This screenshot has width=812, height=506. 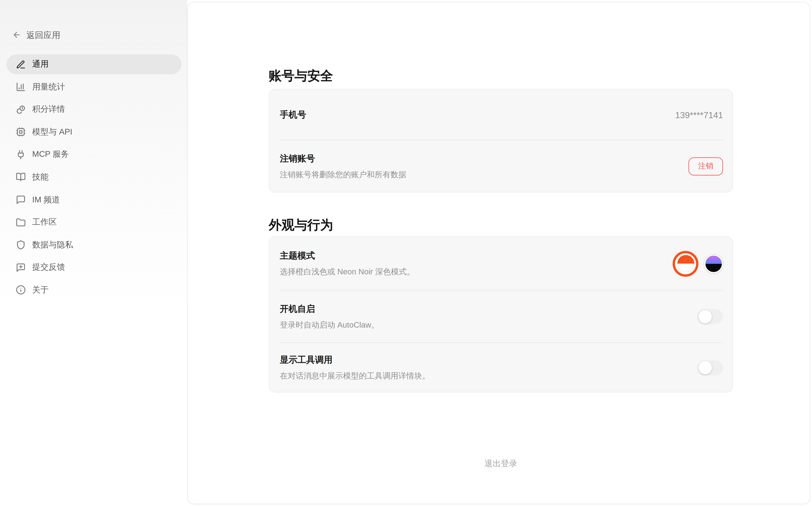 What do you see at coordinates (40, 64) in the screenshot?
I see `sidebar-item-label: 通用` at bounding box center [40, 64].